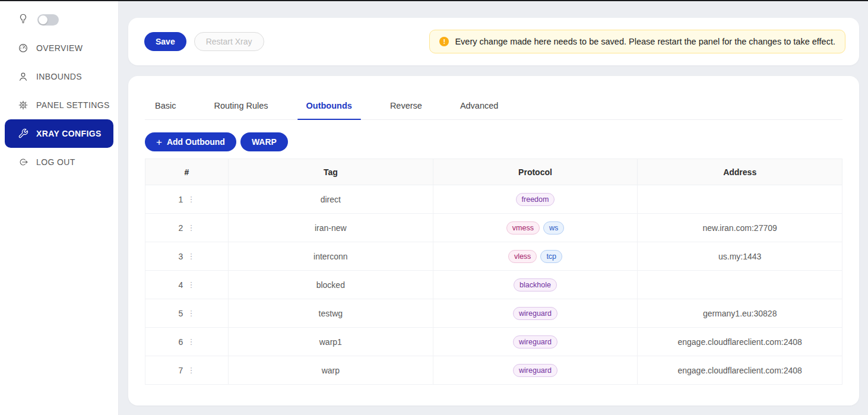 This screenshot has height=415, width=868. Describe the element at coordinates (23, 20) in the screenshot. I see `lightbulb-icon` at that location.